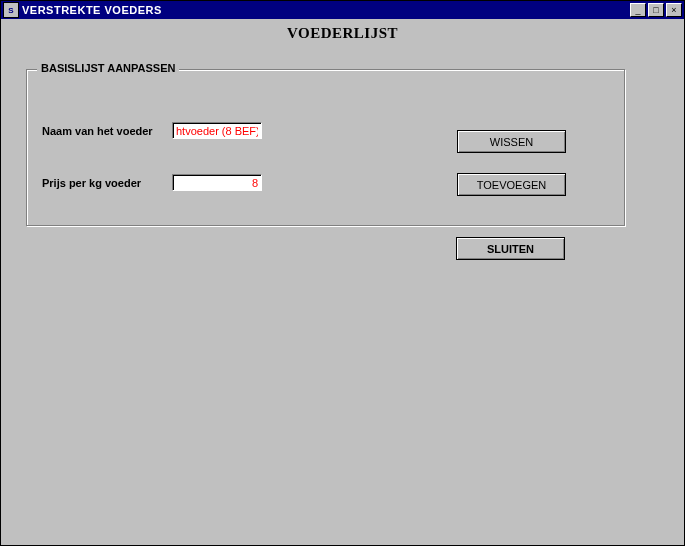  What do you see at coordinates (107, 183) in the screenshot?
I see `price-label: Prijs per kg voeder` at bounding box center [107, 183].